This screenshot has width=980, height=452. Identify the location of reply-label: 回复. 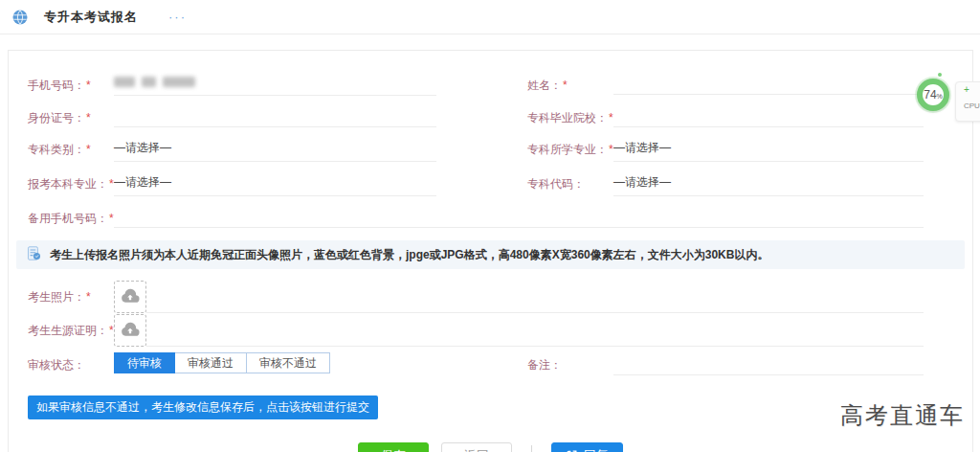
(596, 450).